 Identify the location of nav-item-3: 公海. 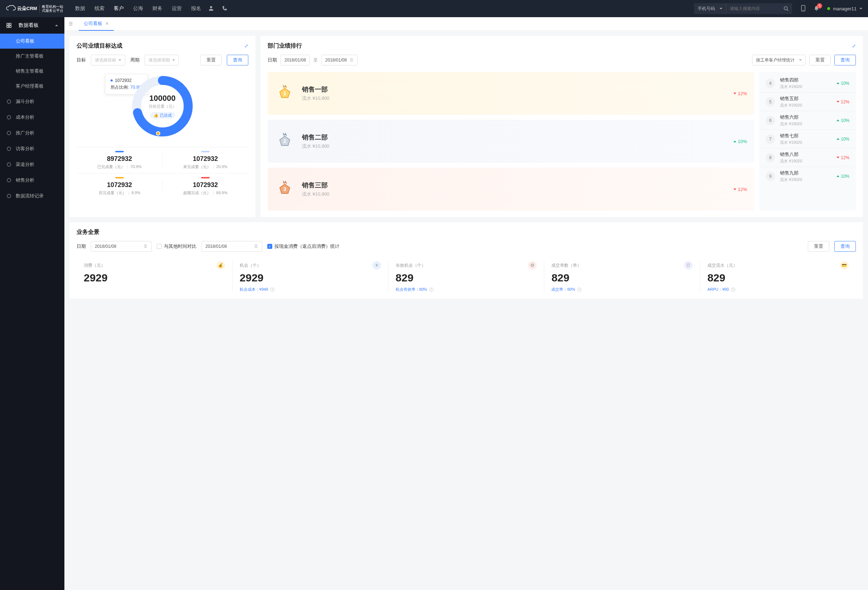
(138, 9).